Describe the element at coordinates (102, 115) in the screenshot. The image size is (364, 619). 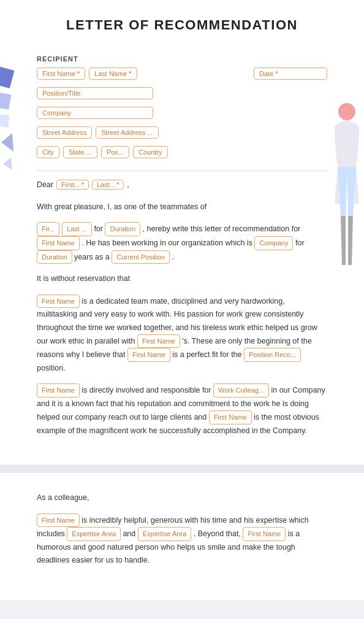
I see `recipient-left-fields: First Name * Last Name * Position/Title` at that location.